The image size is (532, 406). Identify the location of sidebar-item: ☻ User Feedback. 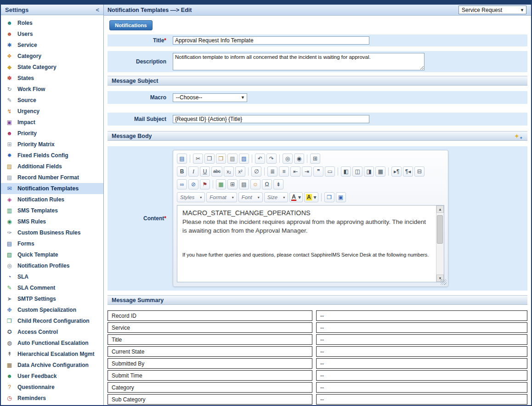
(52, 376).